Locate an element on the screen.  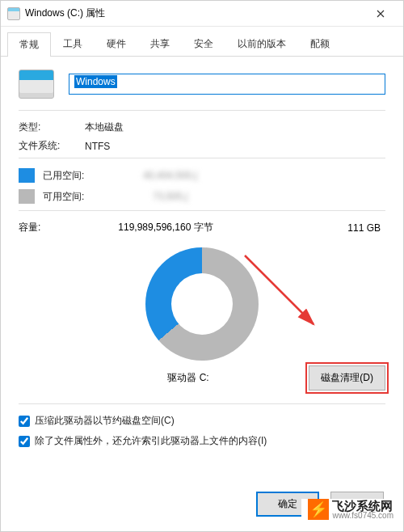
drive-name-input: Windows is located at coordinates (227, 84).